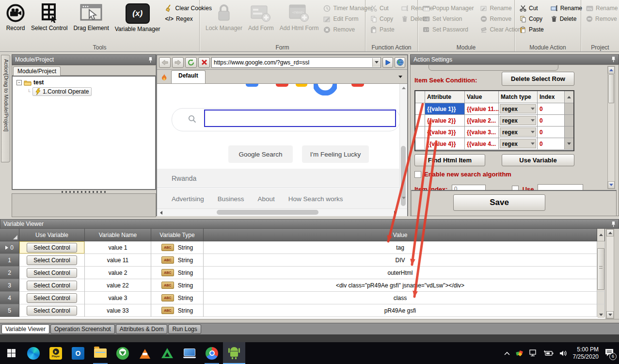  Describe the element at coordinates (609, 353) in the screenshot. I see `notification-center-button: 6` at that location.